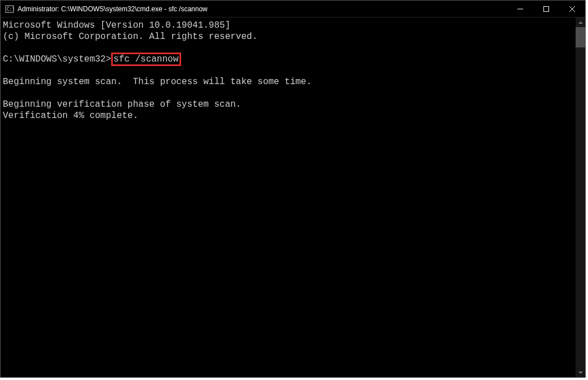 This screenshot has height=380, width=588. I want to click on prompt-line: C:\WINDOWS\system32>sfc /scannow, so click(289, 59).